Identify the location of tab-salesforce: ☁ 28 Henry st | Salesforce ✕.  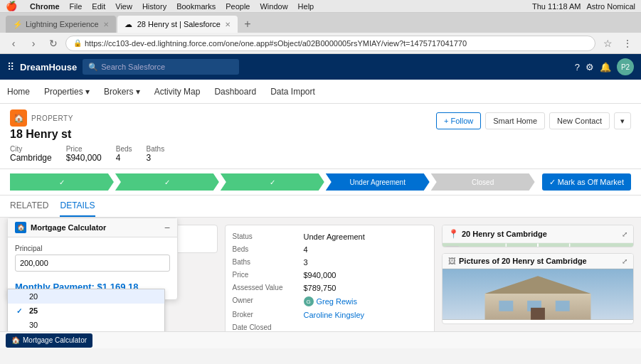
(178, 24).